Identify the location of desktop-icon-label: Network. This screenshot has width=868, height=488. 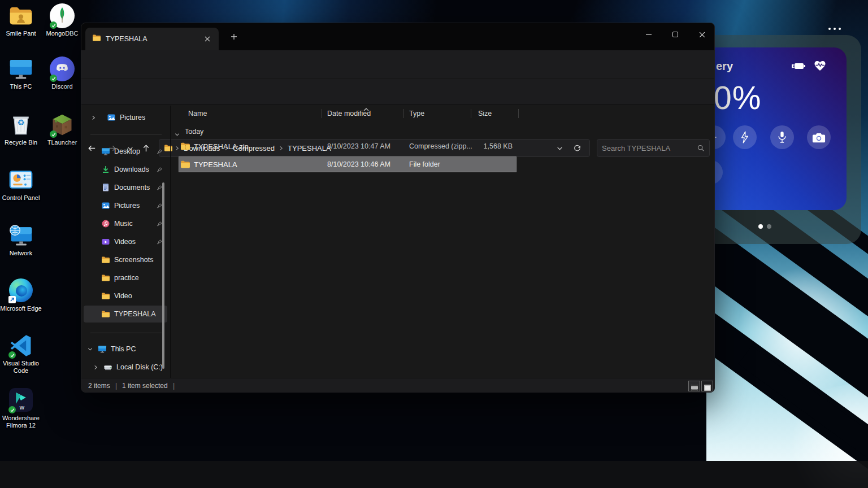
(21, 253).